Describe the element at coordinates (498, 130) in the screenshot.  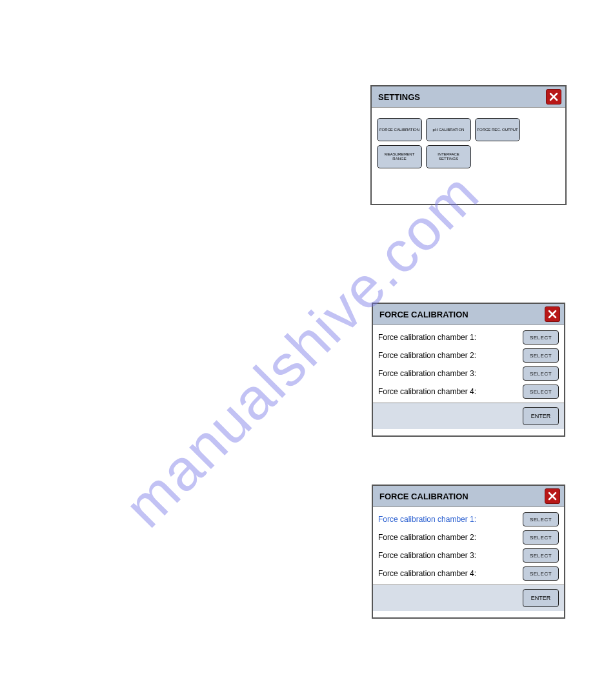
I see `force-rec-output-button: FORCE REC. OUTPUT` at that location.